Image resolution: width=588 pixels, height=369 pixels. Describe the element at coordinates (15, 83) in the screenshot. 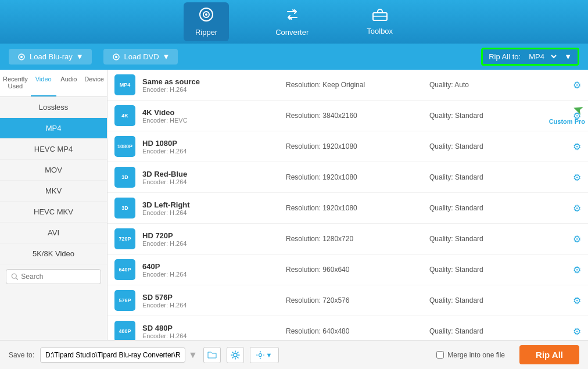

I see `tab-recently-used: Recently Used` at that location.